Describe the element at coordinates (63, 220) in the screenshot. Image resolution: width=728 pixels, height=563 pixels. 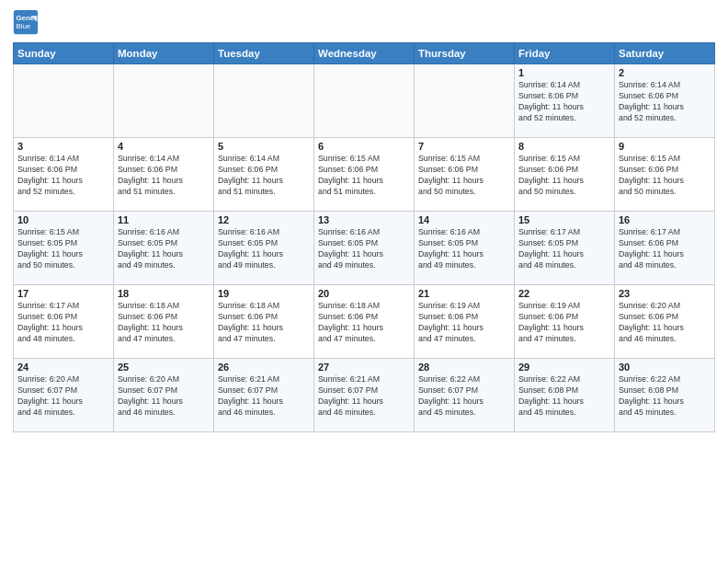
I see `day-number: 10` at that location.